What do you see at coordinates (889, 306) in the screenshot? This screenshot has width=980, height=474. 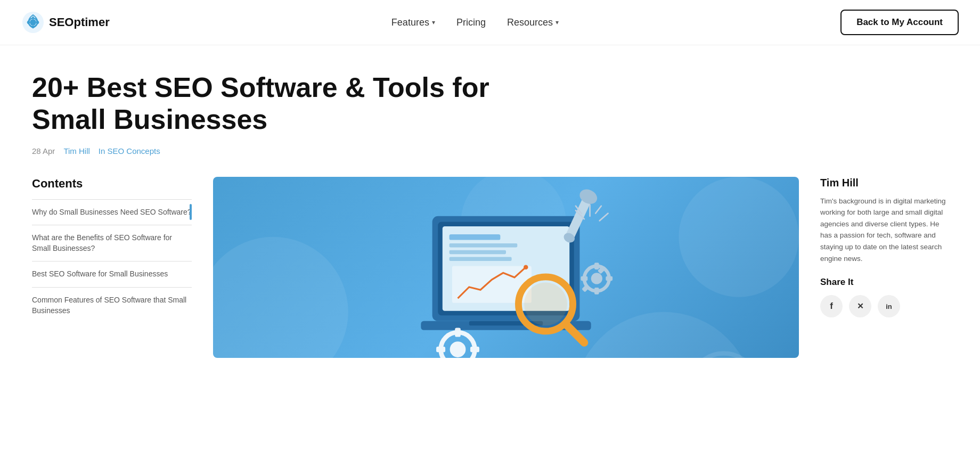 I see `share-linkedin-button: in` at bounding box center [889, 306].